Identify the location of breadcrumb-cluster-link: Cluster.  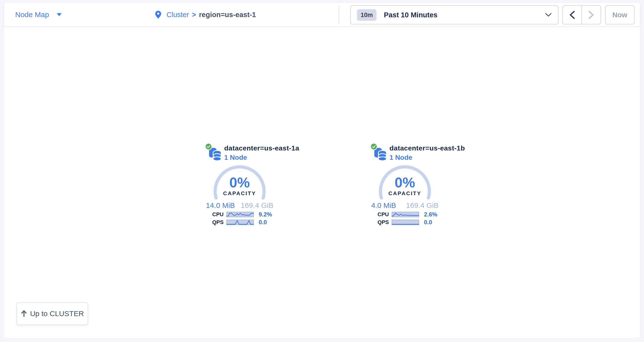
(178, 15).